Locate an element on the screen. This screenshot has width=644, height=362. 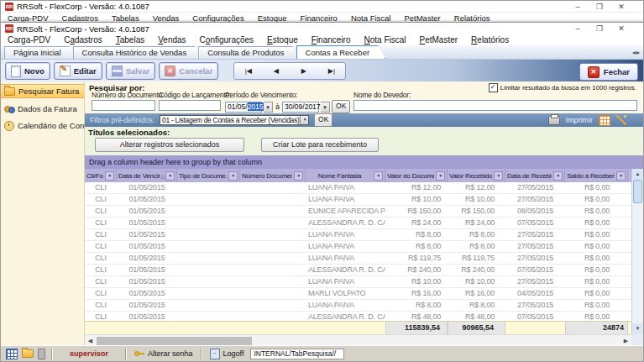
column-header-tipo-documento: Tipo de Docume... is located at coordinates (208, 176).